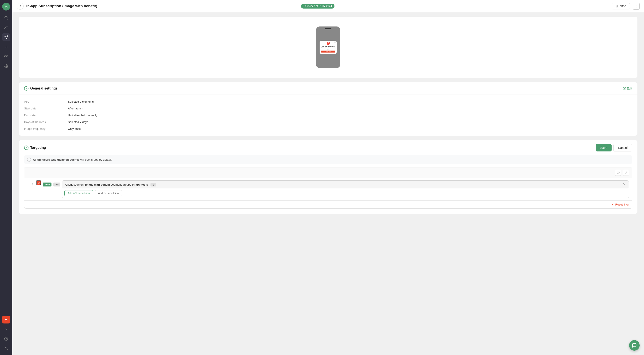 The height and width of the screenshot is (355, 644). I want to click on targeting-header: ✓ Targeting Save Cancel, so click(328, 148).